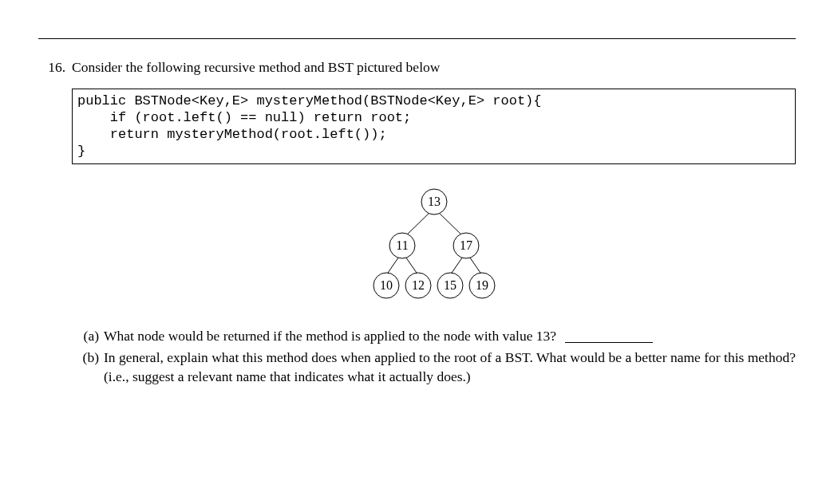  What do you see at coordinates (386, 285) in the screenshot?
I see `tree-node-label: 10` at bounding box center [386, 285].